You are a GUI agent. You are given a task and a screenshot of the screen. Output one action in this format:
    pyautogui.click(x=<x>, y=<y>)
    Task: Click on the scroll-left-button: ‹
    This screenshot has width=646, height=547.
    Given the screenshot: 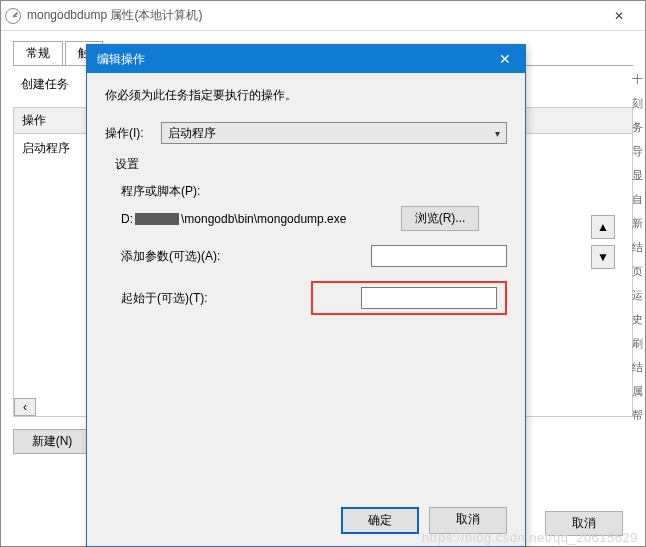 What is the action you would take?
    pyautogui.click(x=25, y=407)
    